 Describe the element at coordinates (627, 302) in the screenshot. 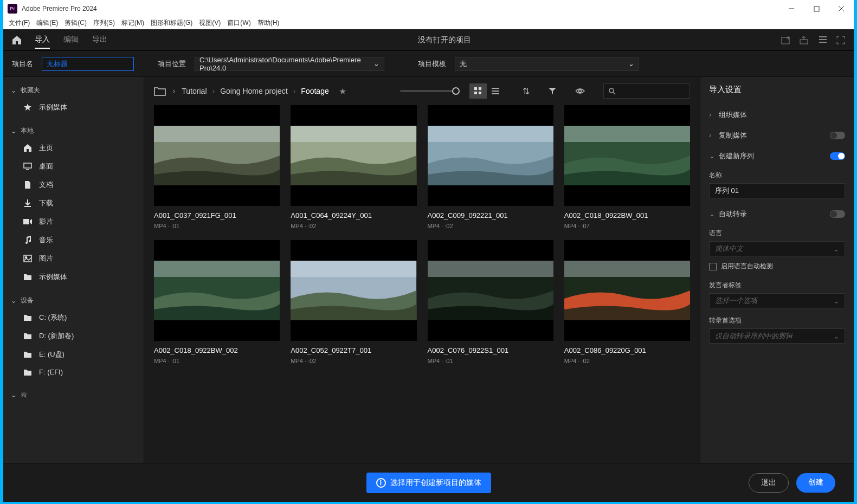

I see `media-card: A002_C086_09220G_001MP4 · :02` at that location.